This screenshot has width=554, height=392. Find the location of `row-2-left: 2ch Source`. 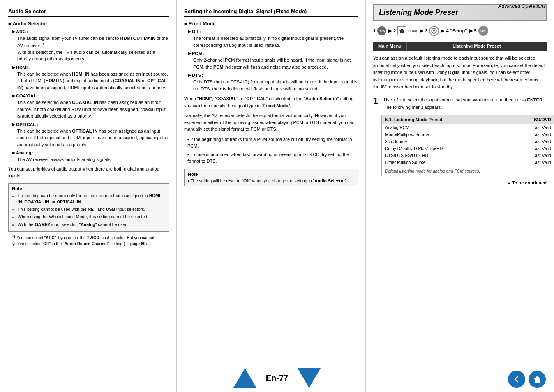

row-2-left: 2ch Source is located at coordinates (396, 141).